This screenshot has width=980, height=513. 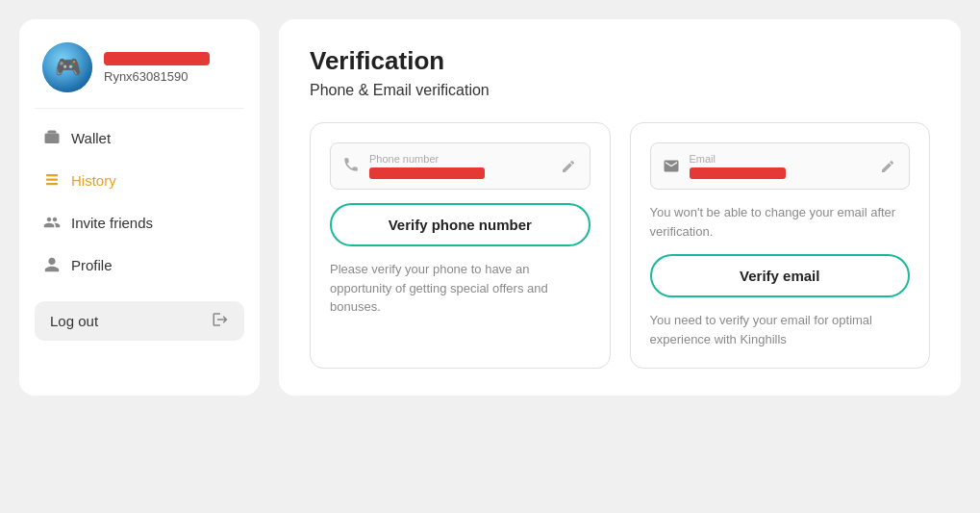 What do you see at coordinates (779, 166) in the screenshot?
I see `email-field-content: Email` at bounding box center [779, 166].